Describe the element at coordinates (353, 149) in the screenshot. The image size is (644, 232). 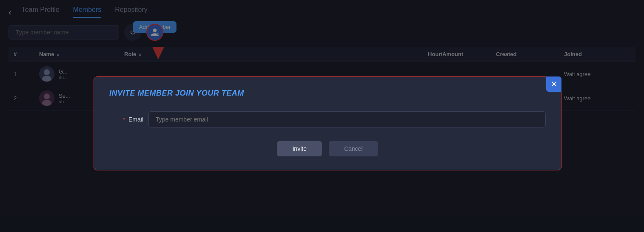
I see `cancel-button: Cancel` at that location.